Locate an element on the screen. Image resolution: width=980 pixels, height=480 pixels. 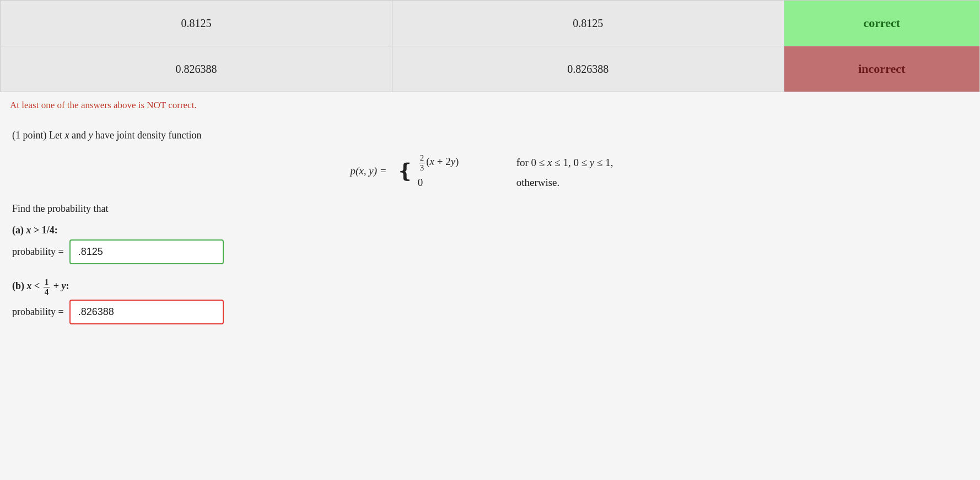
formula-case1: 2 3 (x + 2y) for 0 ≤ x ≤ 1, 0 ≤ y ≤ 1, is located at coordinates (516, 163).